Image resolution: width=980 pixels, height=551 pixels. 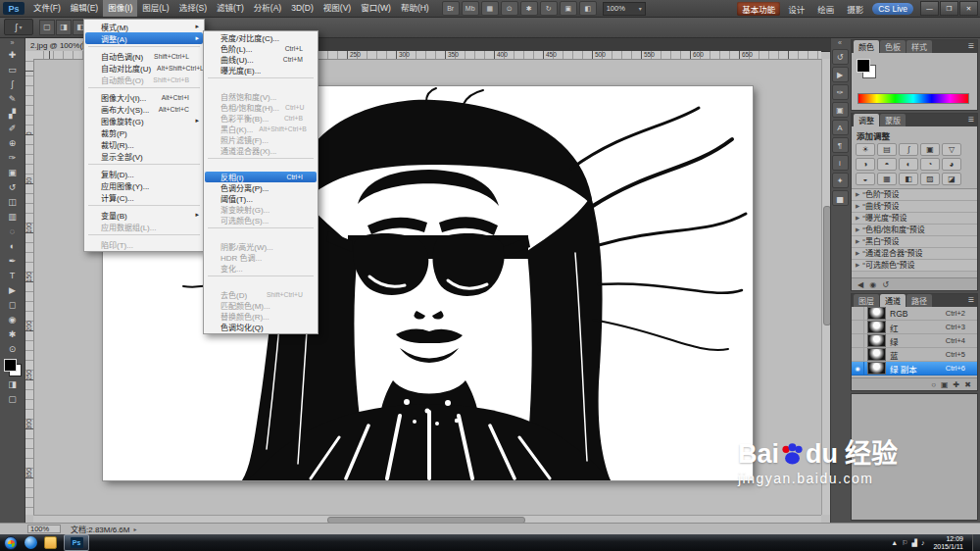 I want to click on hue-saturation-icon: ◑, so click(x=865, y=165).